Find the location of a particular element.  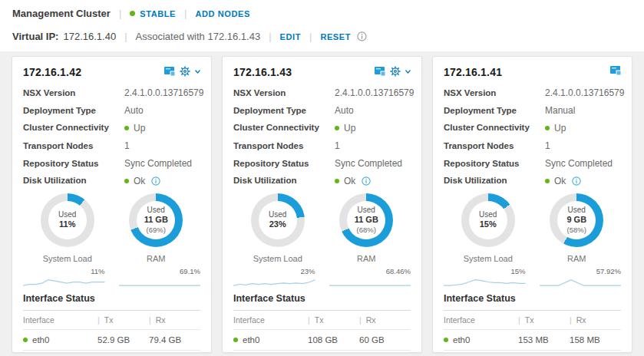

reset-virtual-ip-button: RESET is located at coordinates (335, 37).